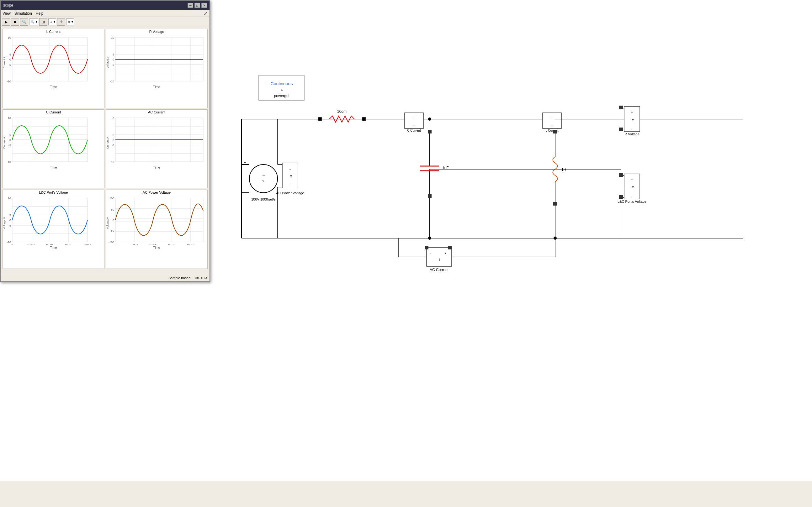  What do you see at coordinates (157, 140) in the screenshot?
I see `plot-ac-current-canvas: 8 5 0 -5 -10 Current:A` at bounding box center [157, 140].